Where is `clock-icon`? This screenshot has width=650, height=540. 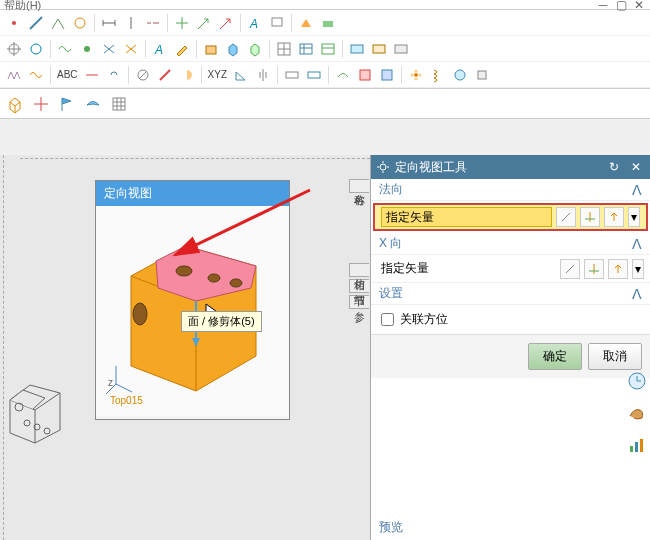 clock-icon is located at coordinates (637, 381).